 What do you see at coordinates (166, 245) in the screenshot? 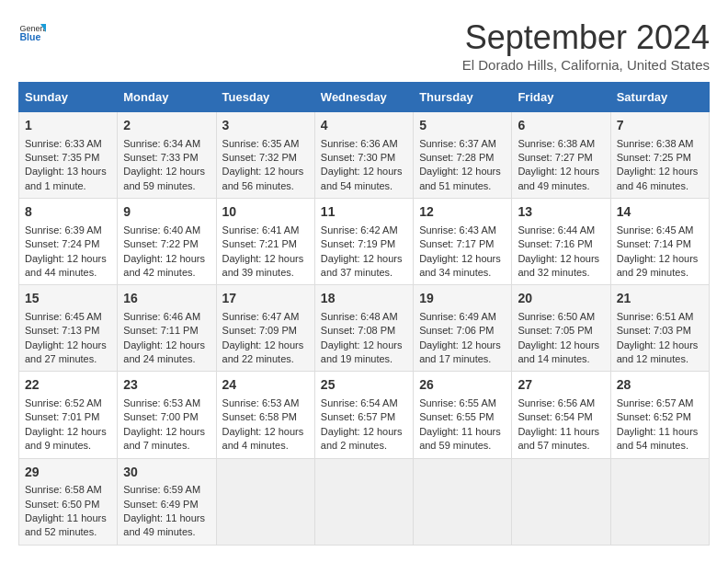
I see `day-info: Sunset: 7:22 PM` at bounding box center [166, 245].